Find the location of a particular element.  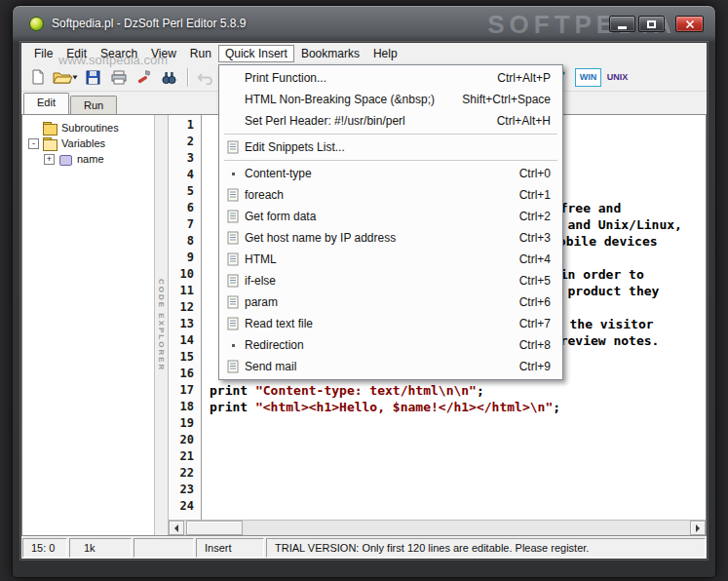

tree-item-subroutines: Subroutines is located at coordinates (88, 128).